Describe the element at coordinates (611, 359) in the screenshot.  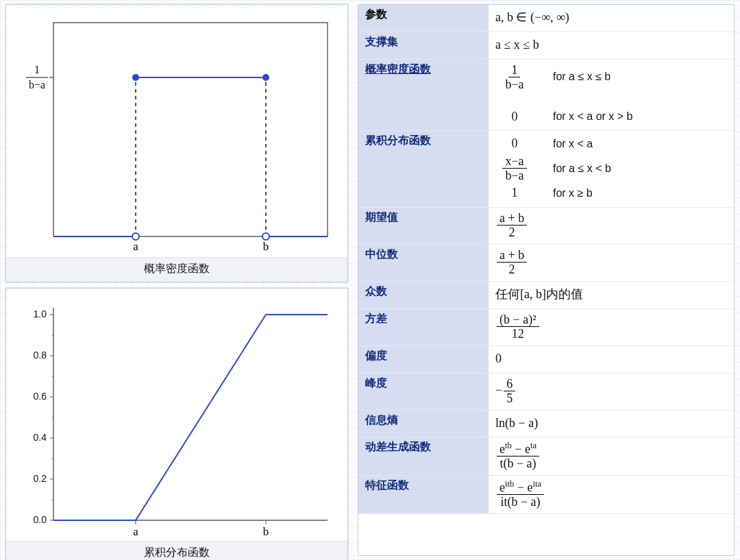
I see `value-skewness: 0` at that location.